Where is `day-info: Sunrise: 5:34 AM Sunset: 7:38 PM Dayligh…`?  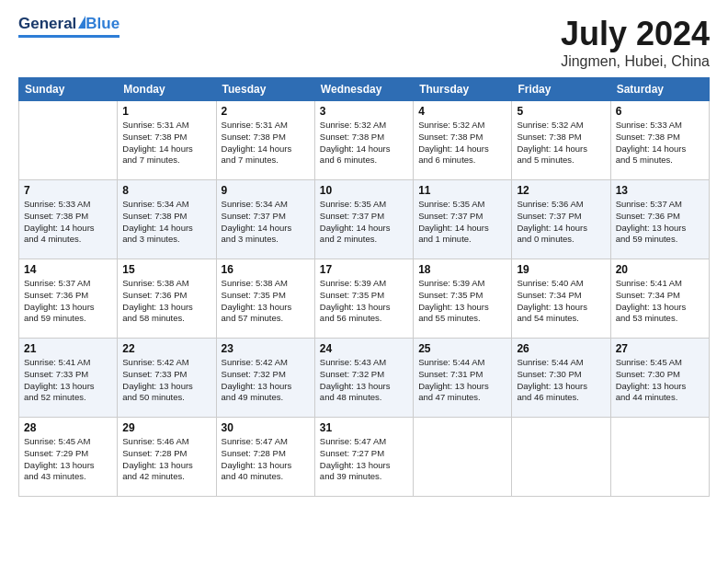 day-info: Sunrise: 5:34 AM Sunset: 7:38 PM Dayligh… is located at coordinates (166, 223).